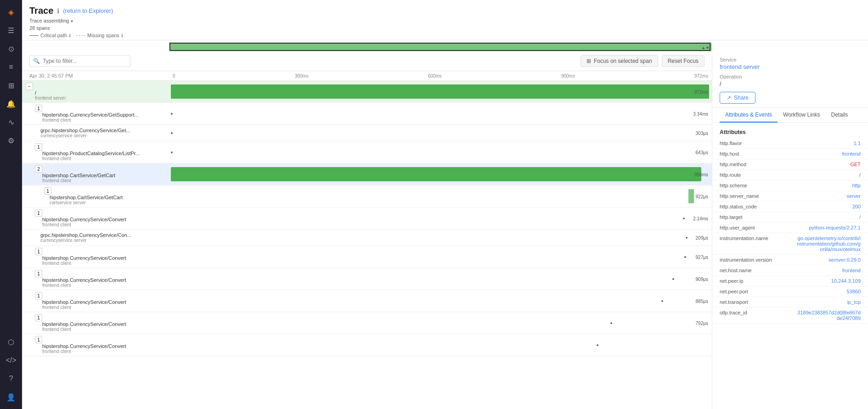  Describe the element at coordinates (367, 152) in the screenshot. I see `span-row: 1hipstershop.ProductCatalogService/ListP…` at that location.